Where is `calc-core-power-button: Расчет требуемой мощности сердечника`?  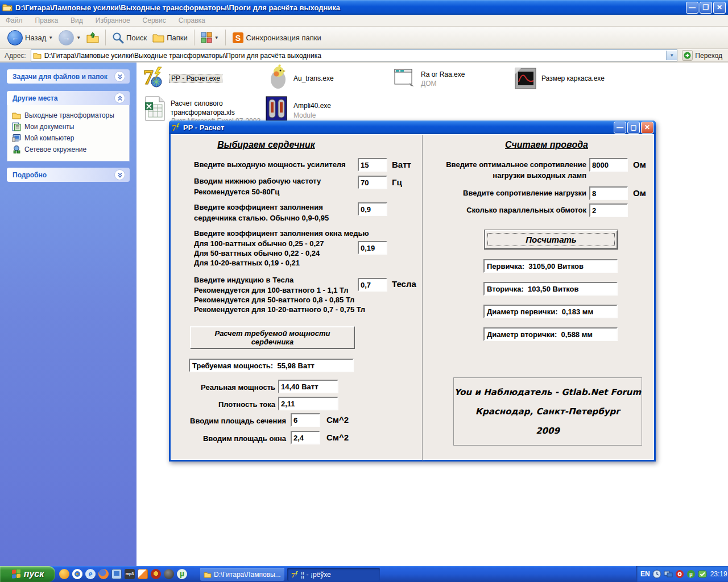 calc-core-power-button: Расчет требуемой мощности сердечника is located at coordinates (272, 338).